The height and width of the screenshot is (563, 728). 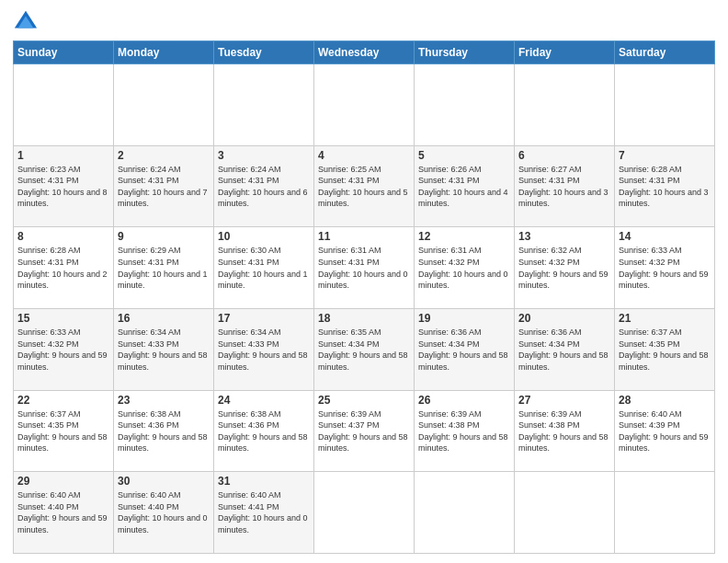 I want to click on day-info: Sunrise: 6:39 AM Sunset: 4:38 PM Dayligh…, so click(x=464, y=431).